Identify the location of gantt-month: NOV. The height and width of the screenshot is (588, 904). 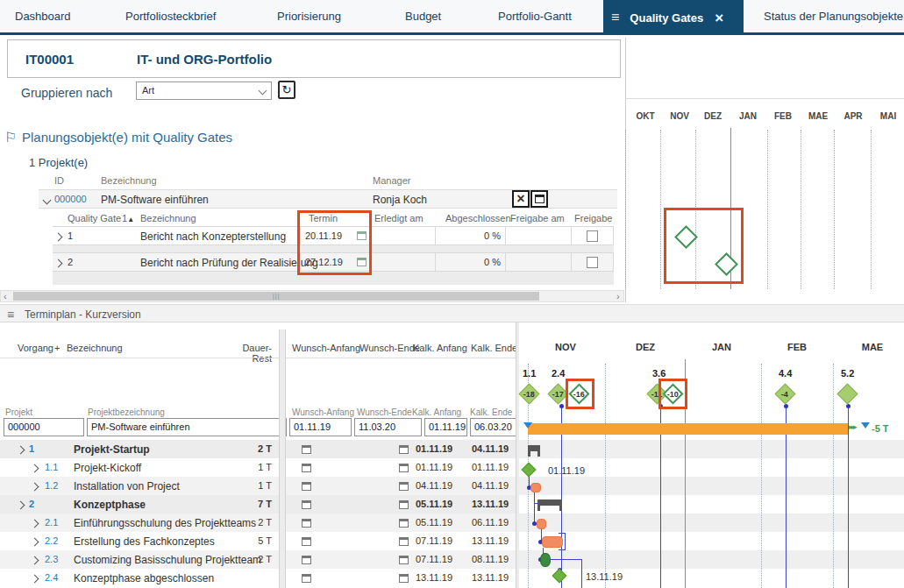
(680, 116).